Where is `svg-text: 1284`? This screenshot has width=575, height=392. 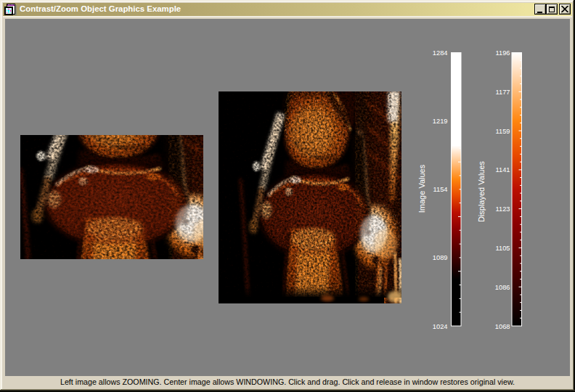
svg-text: 1284 is located at coordinates (440, 53).